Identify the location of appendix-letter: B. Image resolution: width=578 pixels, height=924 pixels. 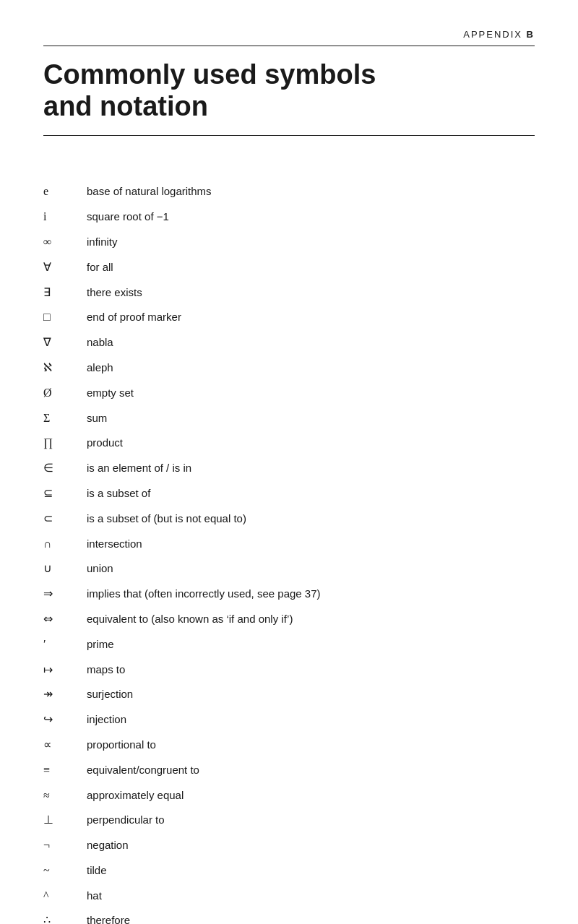
(530, 35).